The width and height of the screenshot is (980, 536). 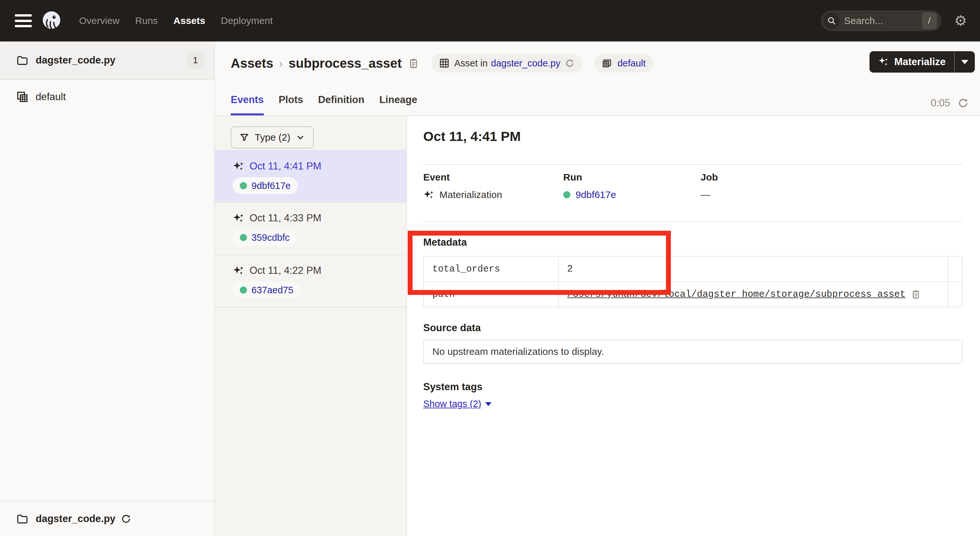 What do you see at coordinates (107, 519) in the screenshot?
I see `sidebar-code-location-footer: dagster_code.py` at bounding box center [107, 519].